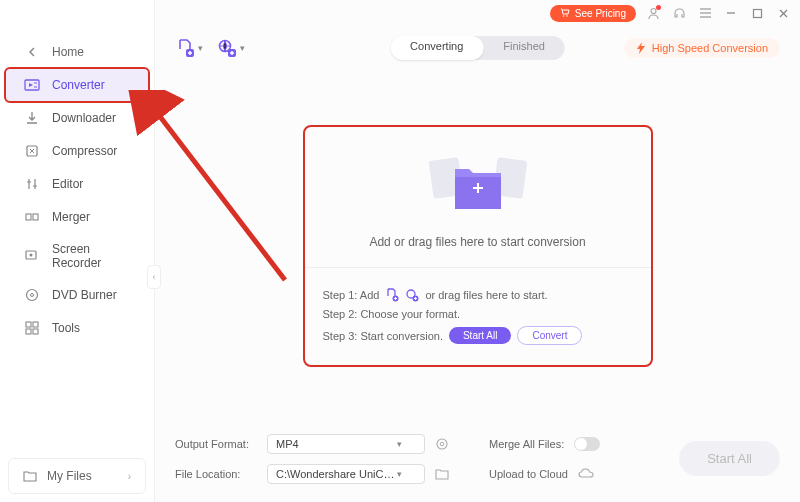 Image resolution: width=800 pixels, height=502 pixels. I want to click on sidebar-item-home: Home, so click(77, 52).